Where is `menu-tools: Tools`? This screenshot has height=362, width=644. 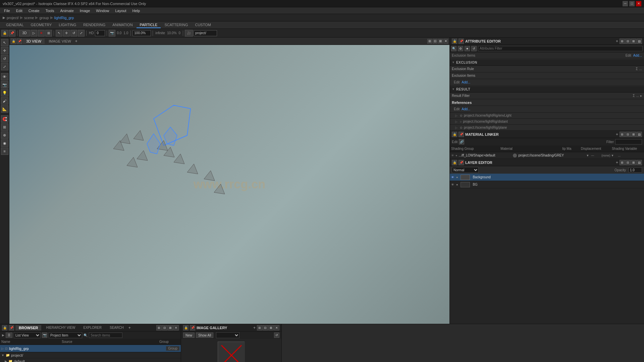
menu-tools: Tools is located at coordinates (50, 11).